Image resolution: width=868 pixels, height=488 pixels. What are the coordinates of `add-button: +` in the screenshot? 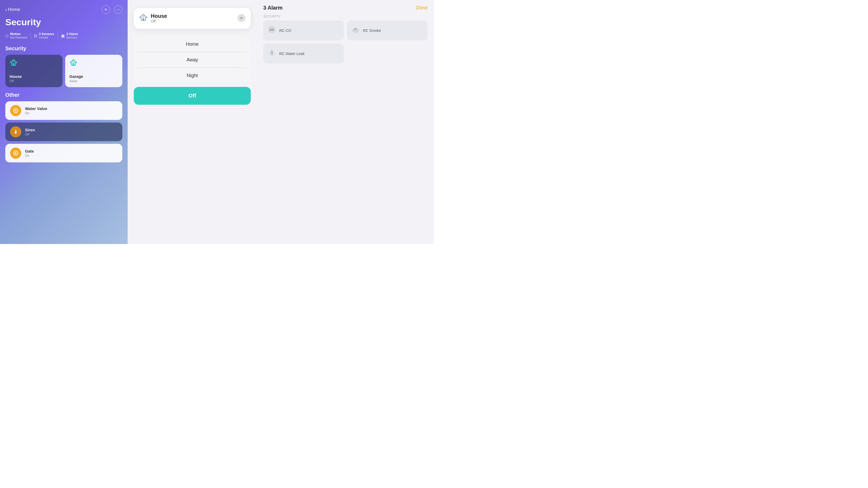 It's located at (106, 9).